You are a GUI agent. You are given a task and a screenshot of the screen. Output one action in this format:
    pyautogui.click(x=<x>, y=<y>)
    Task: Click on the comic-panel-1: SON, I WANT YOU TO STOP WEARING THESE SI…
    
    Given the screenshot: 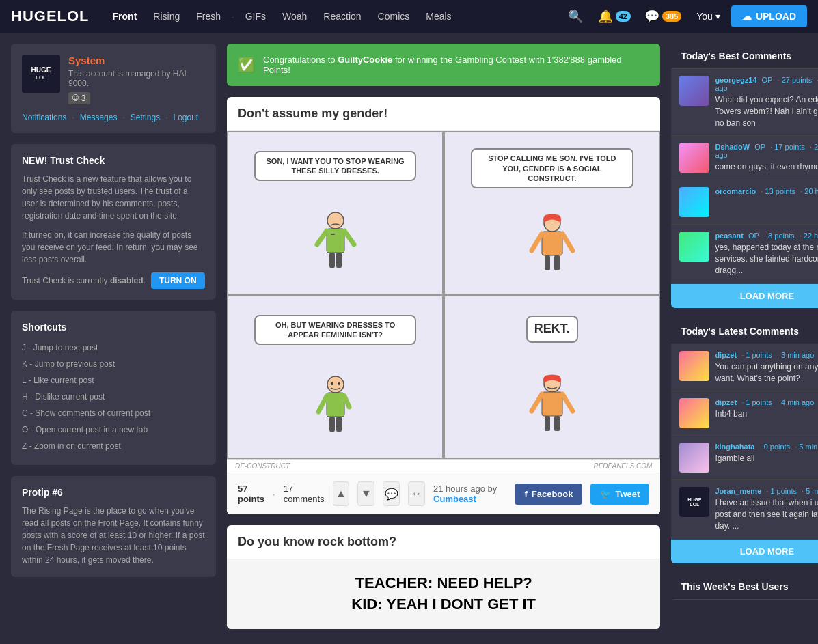 What is the action you would take?
    pyautogui.click(x=335, y=213)
    